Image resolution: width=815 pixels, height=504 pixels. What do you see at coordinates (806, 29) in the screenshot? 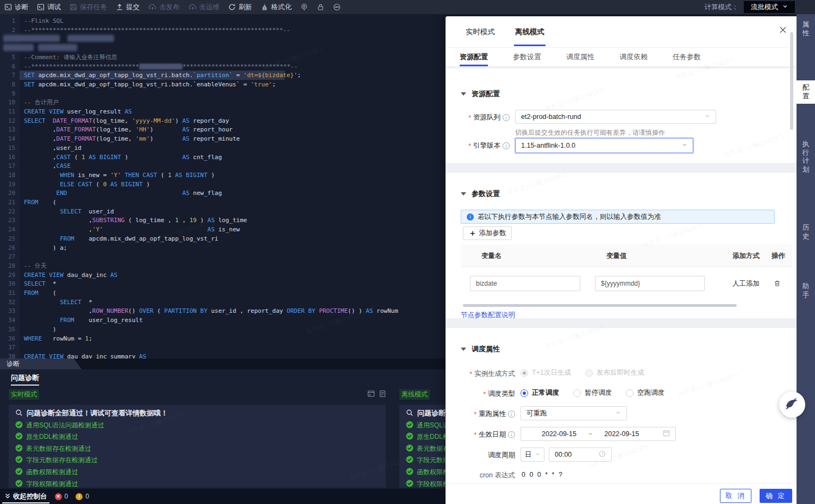
I see `side-tab-属性: 属性` at bounding box center [806, 29].